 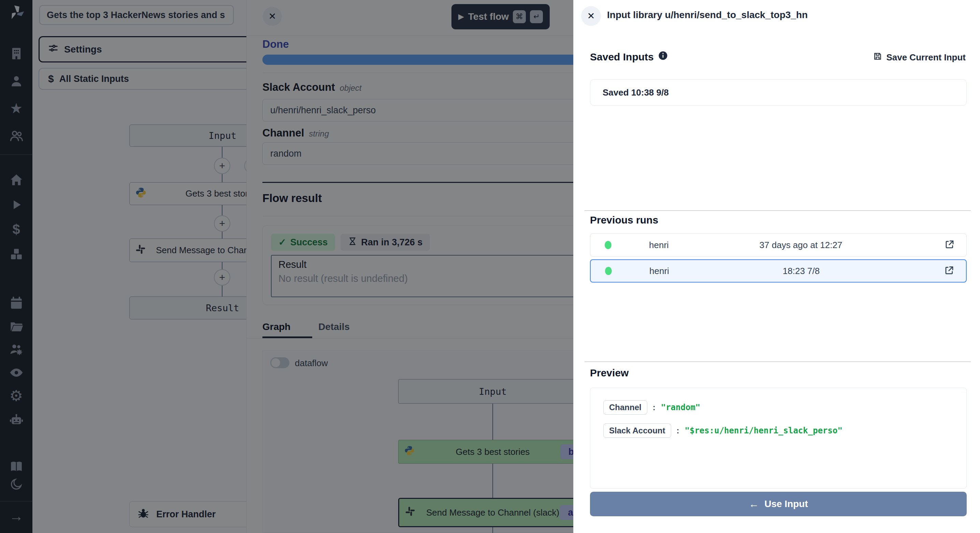 I want to click on use-input-button: ← Use Input, so click(x=778, y=504).